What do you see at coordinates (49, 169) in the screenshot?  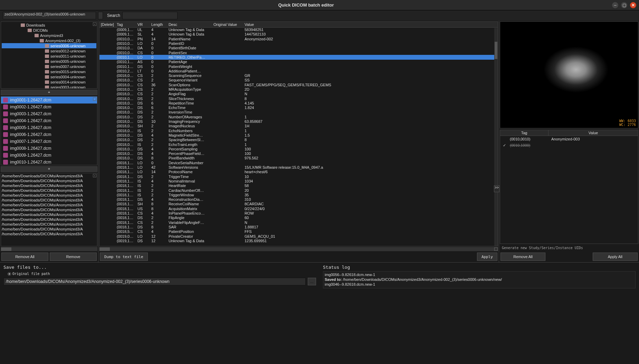 I see `add-file-button: +` at bounding box center [49, 169].